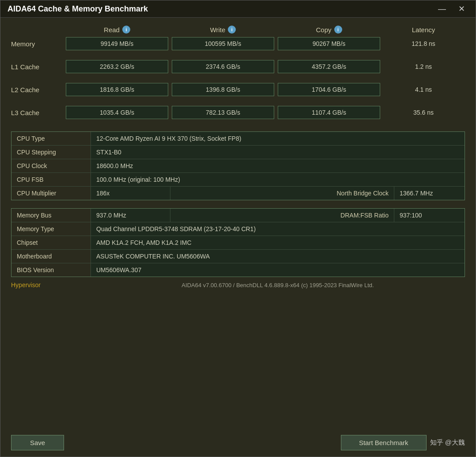 The image size is (476, 457). Describe the element at coordinates (238, 67) in the screenshot. I see `l1-cache-row: L1 Cache 2263.2 GB/s 2374.6 GB/s 4357.2 …` at that location.